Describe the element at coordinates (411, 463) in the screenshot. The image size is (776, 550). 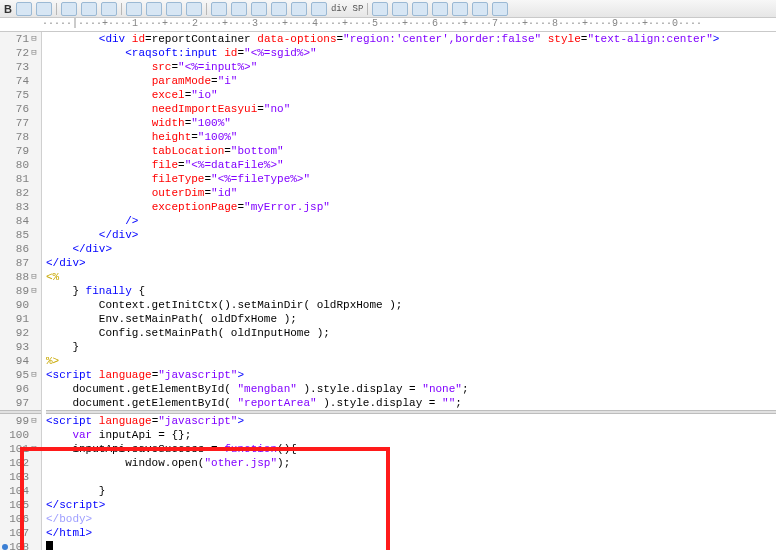
I see `code-line: window.open("other.jsp");` at that location.